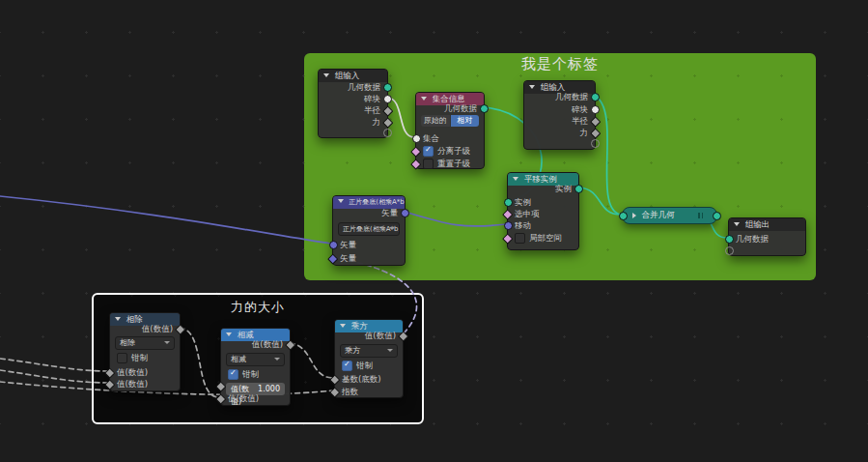 This screenshot has height=462, width=868. What do you see at coordinates (417, 139) in the screenshot?
I see `collection-input-socket` at bounding box center [417, 139].